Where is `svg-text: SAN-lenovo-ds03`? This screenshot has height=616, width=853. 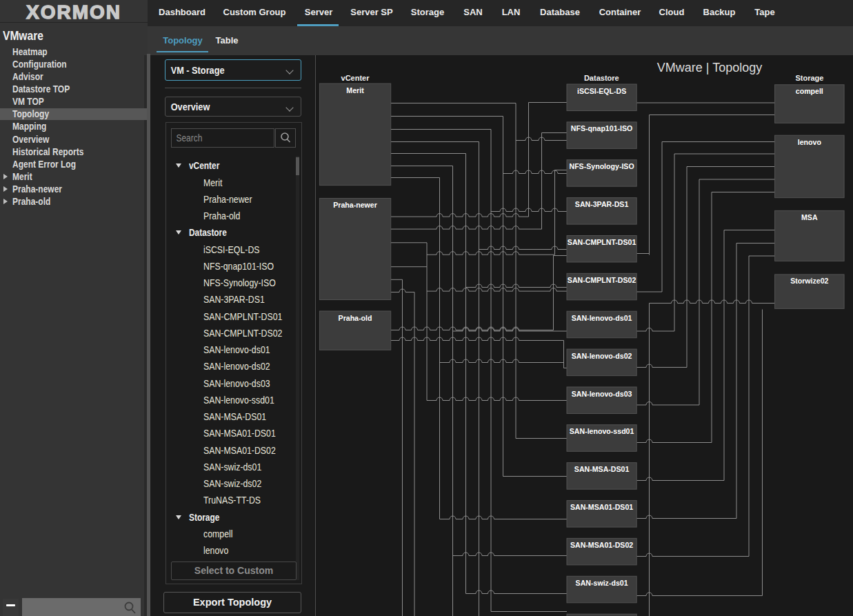 svg-text: SAN-lenovo-ds03 is located at coordinates (602, 394).